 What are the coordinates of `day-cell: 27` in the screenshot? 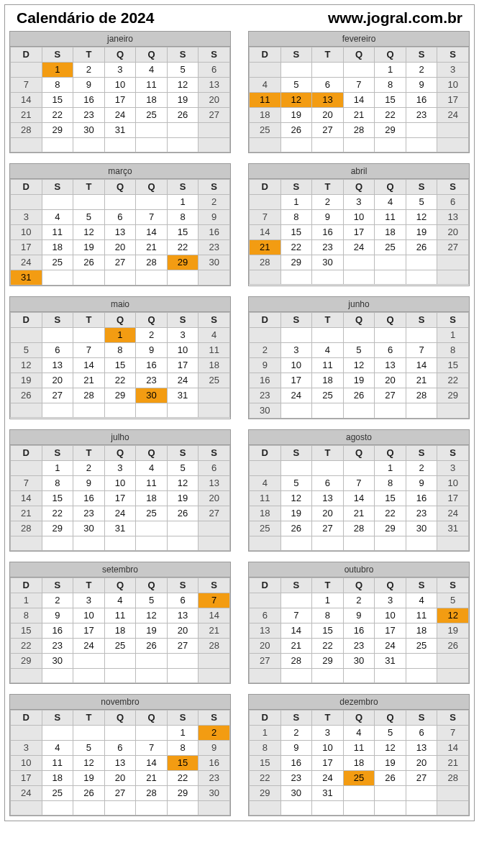 It's located at (328, 131).